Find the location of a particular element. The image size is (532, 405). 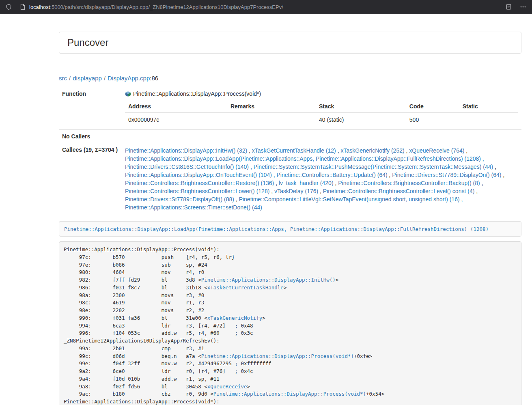

url-text: localhost:5000/path/src/displayapp/Displ… is located at coordinates (156, 7).